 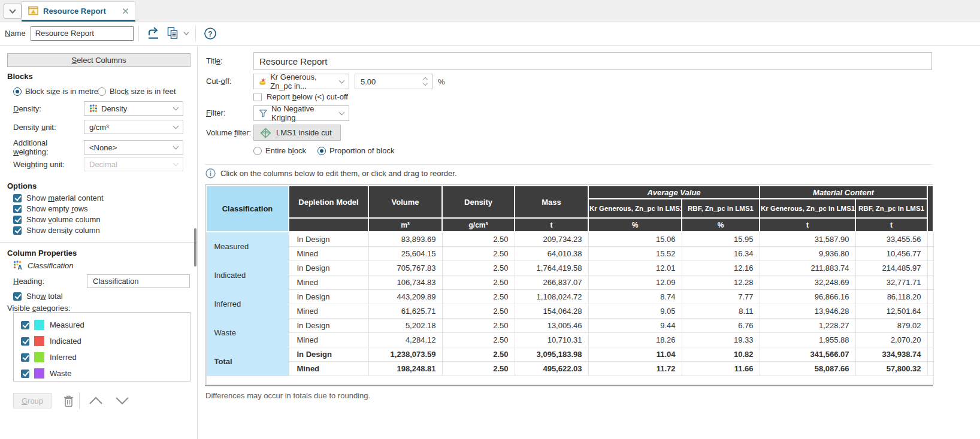 I want to click on copy-button, so click(x=173, y=34).